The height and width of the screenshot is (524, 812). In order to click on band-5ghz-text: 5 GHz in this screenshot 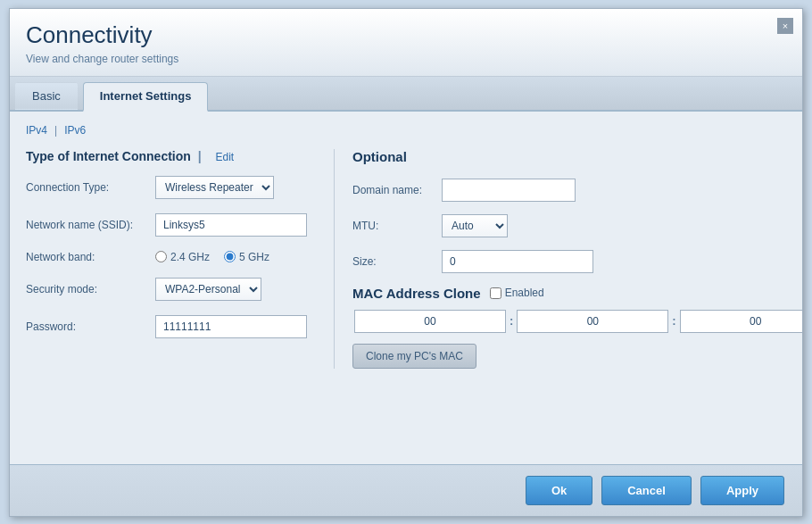, I will do `click(254, 257)`.